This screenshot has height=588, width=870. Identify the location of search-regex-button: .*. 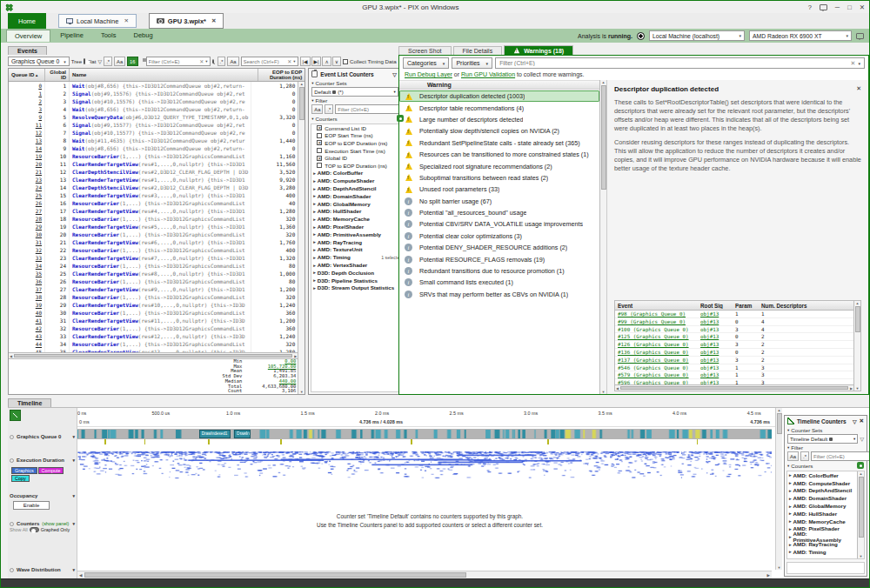
(222, 61).